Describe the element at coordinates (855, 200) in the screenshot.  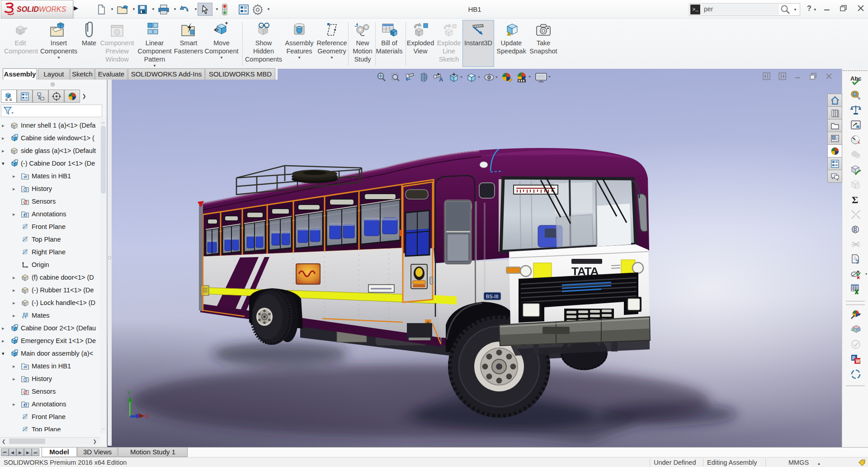
I see `svg-text: Σ` at that location.